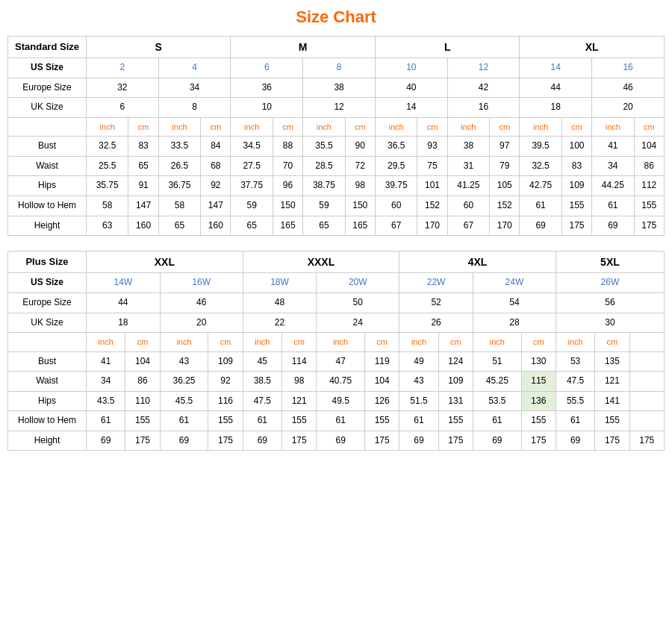 This screenshot has width=672, height=641. Describe the element at coordinates (538, 382) in the screenshot. I see `plus-waist-v12: 115` at that location.